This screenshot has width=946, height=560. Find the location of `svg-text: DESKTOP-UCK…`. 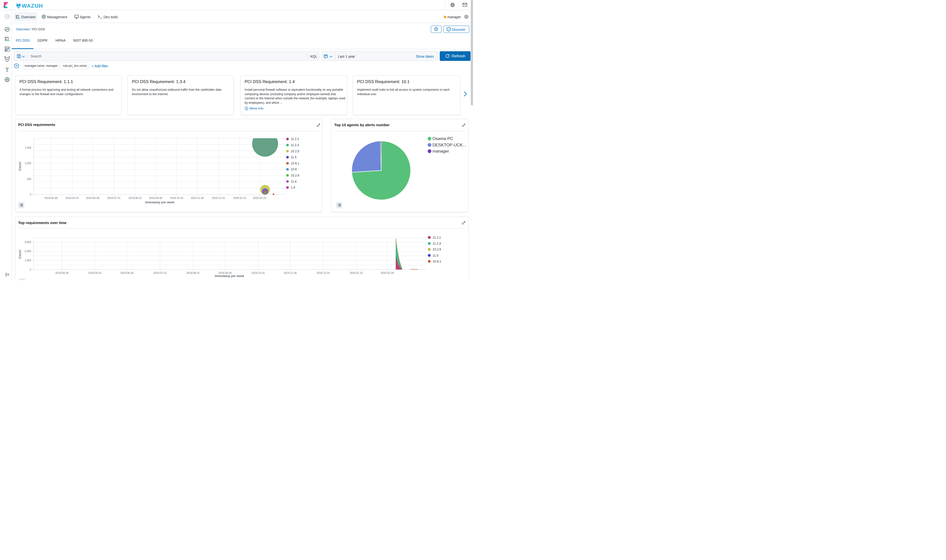

svg-text: DESKTOP-UCK… is located at coordinates (450, 145).